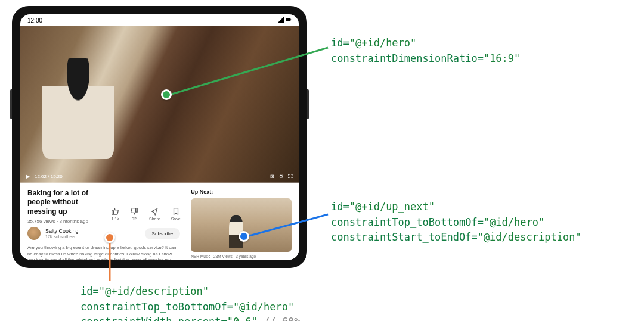 The height and width of the screenshot is (321, 644). Describe the element at coordinates (244, 236) in the screenshot. I see `marker-upnext` at that location.